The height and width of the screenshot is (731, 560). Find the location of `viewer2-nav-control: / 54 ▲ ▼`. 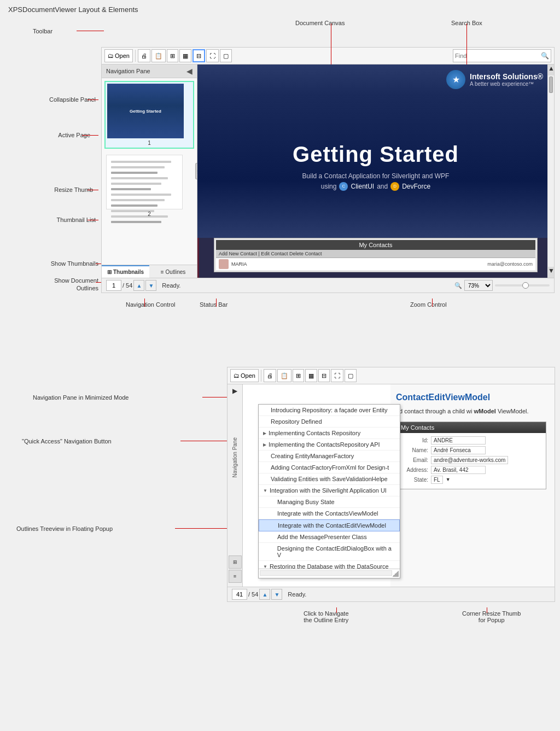

viewer2-nav-control: / 54 ▲ ▼ is located at coordinates (257, 594).